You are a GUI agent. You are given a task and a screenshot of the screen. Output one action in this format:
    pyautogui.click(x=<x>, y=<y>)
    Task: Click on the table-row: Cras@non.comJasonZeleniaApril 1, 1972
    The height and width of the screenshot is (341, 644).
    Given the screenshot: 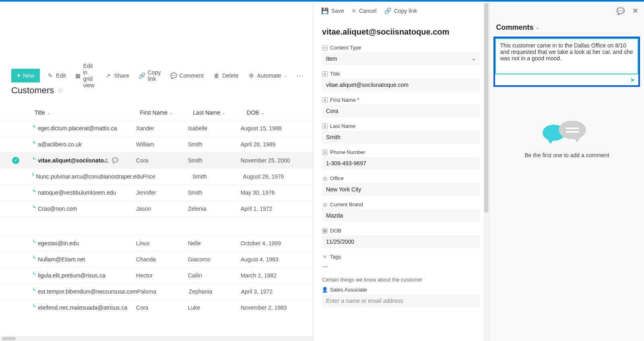 What is the action you would take?
    pyautogui.click(x=156, y=208)
    